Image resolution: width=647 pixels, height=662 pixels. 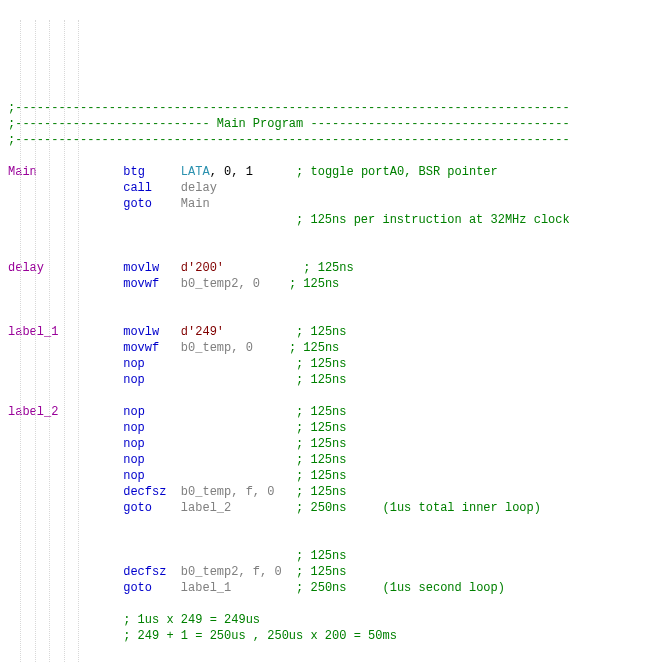 What do you see at coordinates (397, 172) in the screenshot?
I see `comment: ; toggle portA0, BSR pointer` at bounding box center [397, 172].